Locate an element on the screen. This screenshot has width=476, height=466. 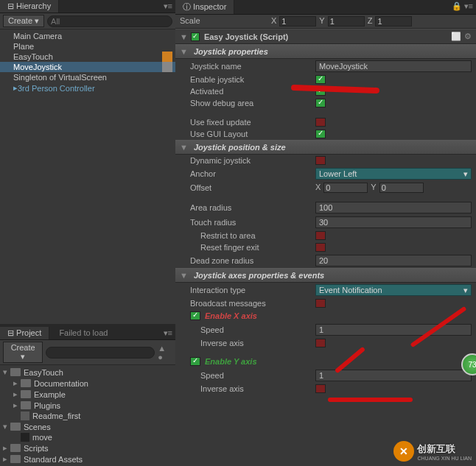
project-item: ▾EasyTouch is located at coordinates (88, 373).